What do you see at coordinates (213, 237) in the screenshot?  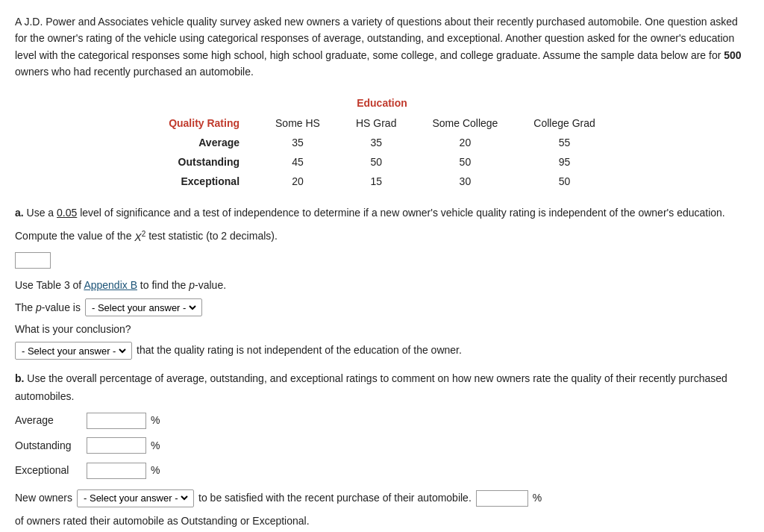 I see `compute-text2: test statistic (to 2 decimals).` at bounding box center [213, 237].